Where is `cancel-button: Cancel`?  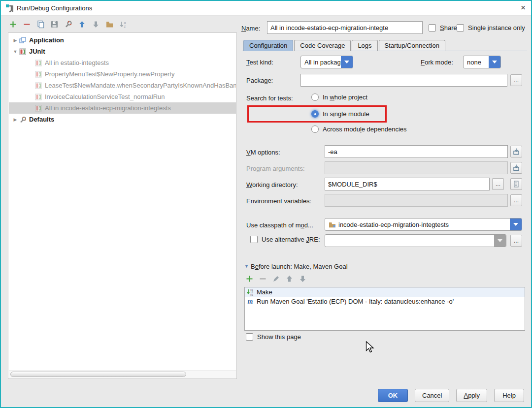
cancel-button: Cancel is located at coordinates (432, 396).